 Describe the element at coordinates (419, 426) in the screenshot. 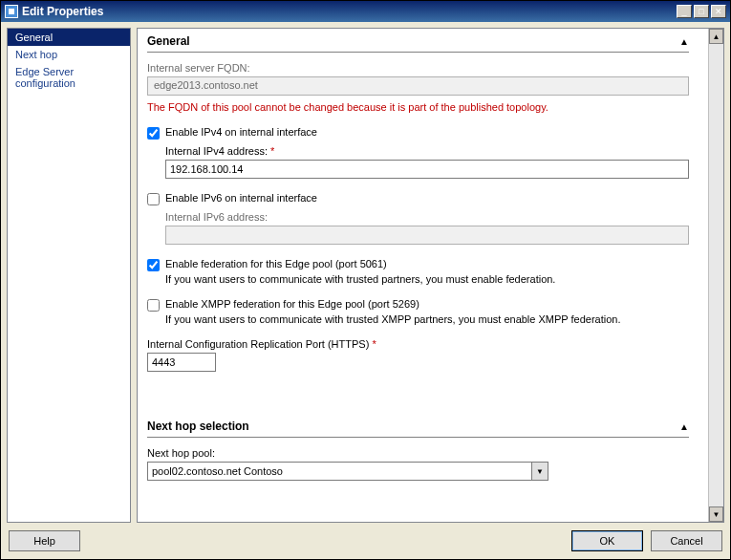

I see `section-header-nexthop: Next hop selection ▲` at that location.